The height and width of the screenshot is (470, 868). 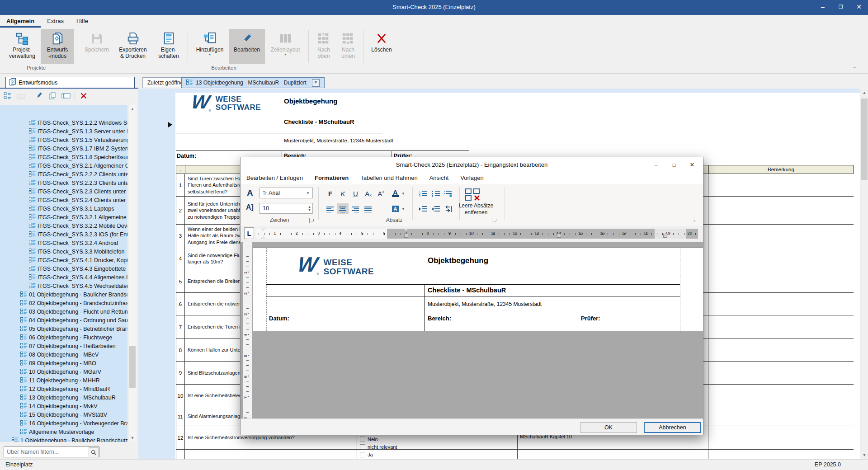 What do you see at coordinates (247, 330) in the screenshot?
I see `vertical-ruler: 12345678` at bounding box center [247, 330].